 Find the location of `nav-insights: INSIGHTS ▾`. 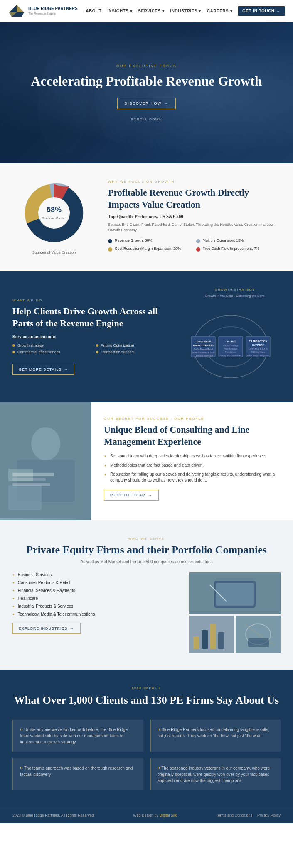

nav-insights: INSIGHTS ▾ is located at coordinates (120, 11).